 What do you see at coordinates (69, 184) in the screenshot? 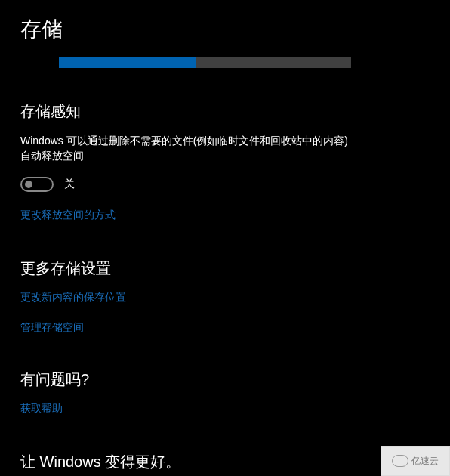
I see `toggle-state-label: 关` at bounding box center [69, 184].